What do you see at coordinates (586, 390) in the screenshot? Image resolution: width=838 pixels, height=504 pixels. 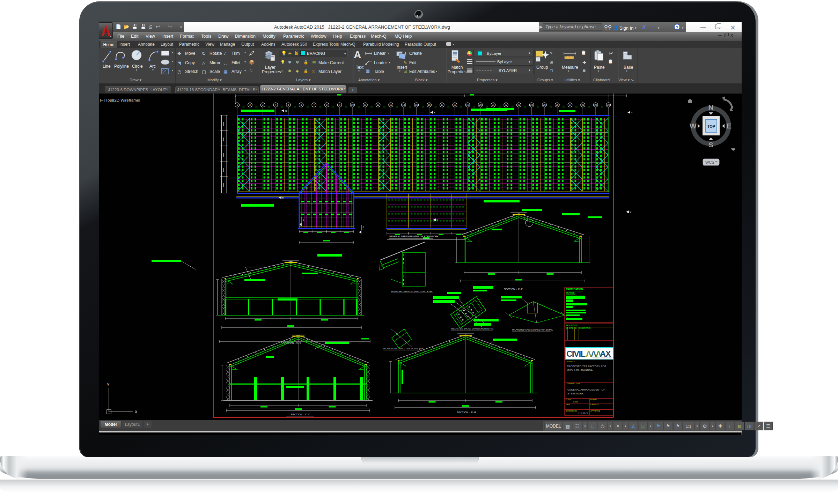 I see `svg-text: GENERAL ARRANGEMENT OF` at bounding box center [586, 390].